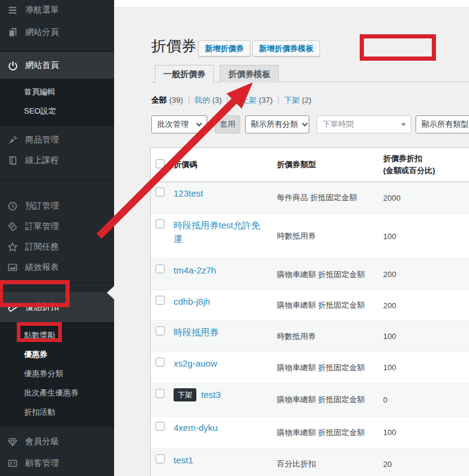  What do you see at coordinates (13, 10) in the screenshot?
I see `menu-icon` at bounding box center [13, 10].